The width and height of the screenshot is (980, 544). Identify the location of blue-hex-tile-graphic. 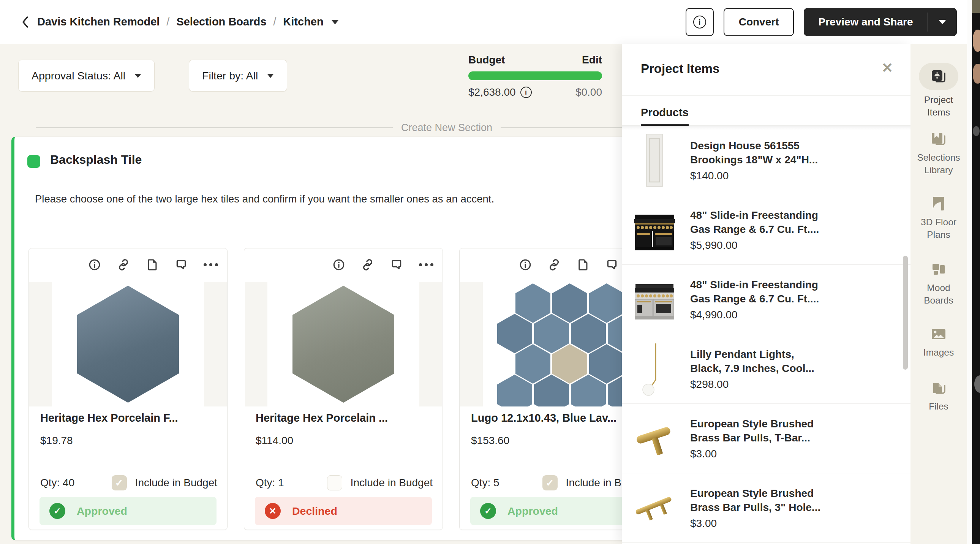
(128, 344).